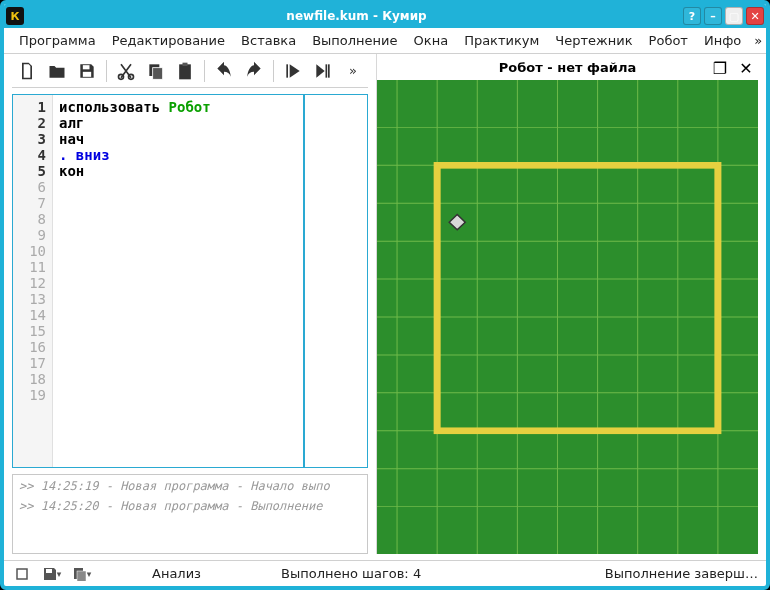  I want to click on status-bar: ▾ ▾ Анализ Выполнено шагов: 4 Выполнение…, so click(385, 573).